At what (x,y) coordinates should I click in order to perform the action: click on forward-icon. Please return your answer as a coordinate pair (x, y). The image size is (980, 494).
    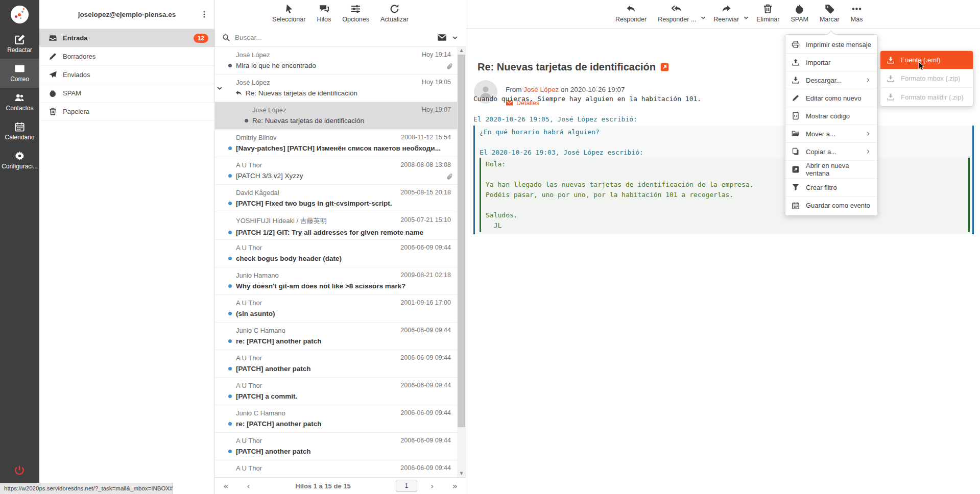
    Looking at the image, I should click on (726, 9).